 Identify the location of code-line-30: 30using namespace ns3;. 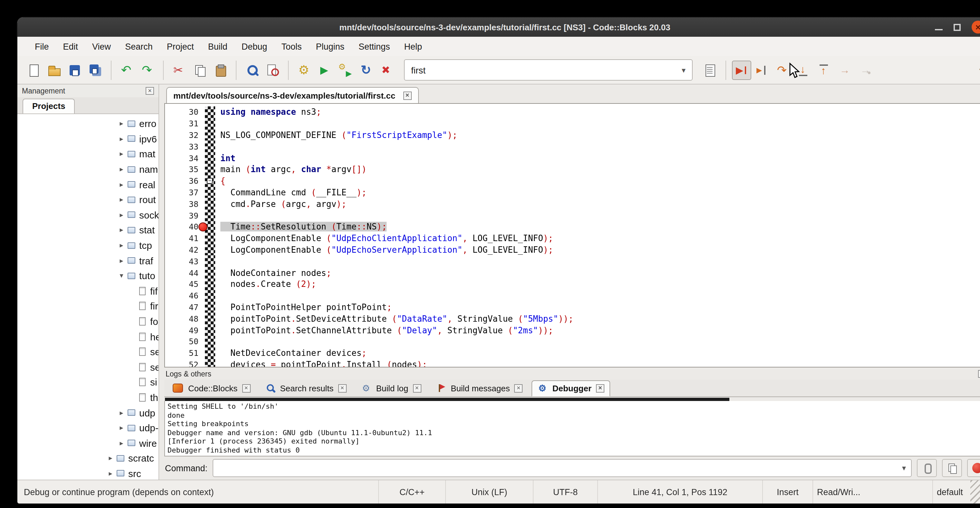
(573, 112).